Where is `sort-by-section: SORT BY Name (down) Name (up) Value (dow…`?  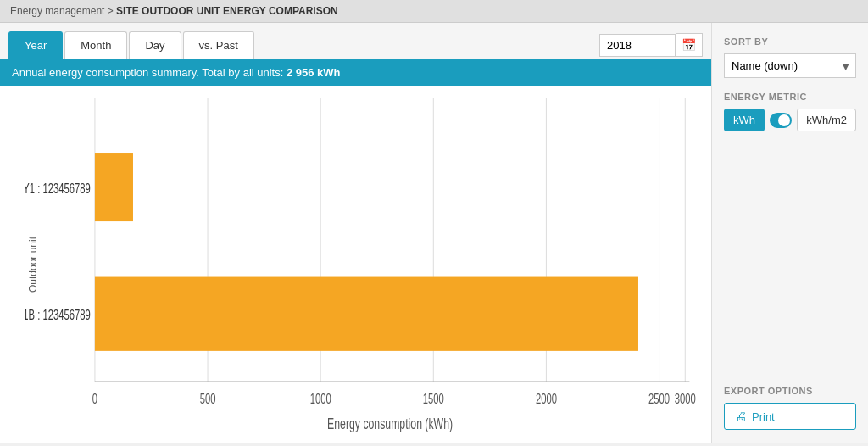
sort-by-section: SORT BY Name (down) Name (up) Value (dow… is located at coordinates (790, 58).